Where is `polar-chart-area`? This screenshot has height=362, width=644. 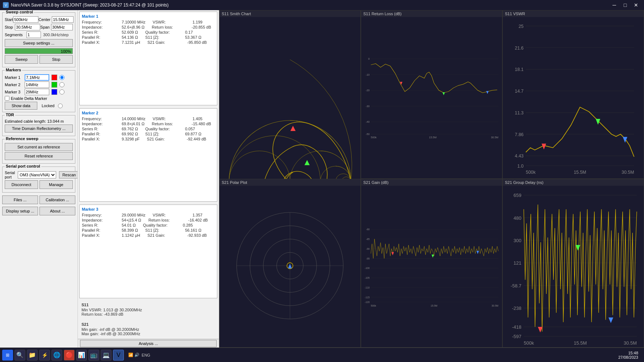 polar-chart-area is located at coordinates (290, 266).